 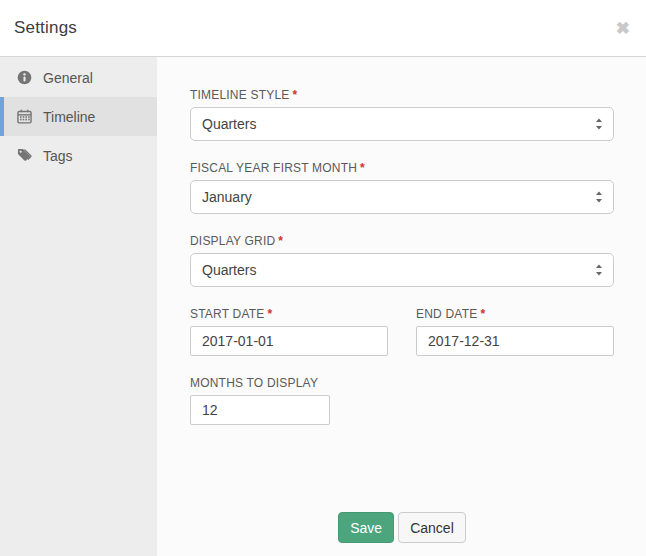 What do you see at coordinates (260, 410) in the screenshot?
I see `months-to-display-input` at bounding box center [260, 410].